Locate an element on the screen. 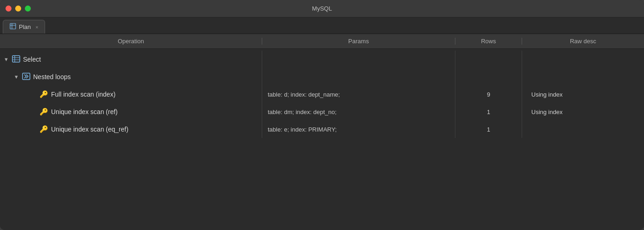 This screenshot has width=644, height=230. key-icon-unique-ref: 🔑 is located at coordinates (44, 112).